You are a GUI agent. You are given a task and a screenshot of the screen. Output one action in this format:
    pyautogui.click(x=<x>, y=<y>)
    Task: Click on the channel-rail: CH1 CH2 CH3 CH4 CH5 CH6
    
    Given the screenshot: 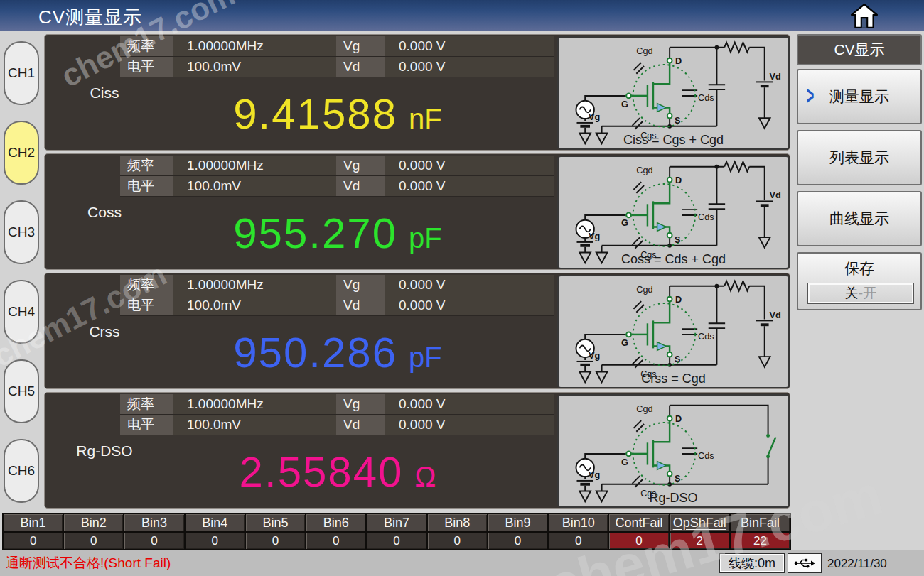 What is the action you would take?
    pyautogui.click(x=21, y=273)
    